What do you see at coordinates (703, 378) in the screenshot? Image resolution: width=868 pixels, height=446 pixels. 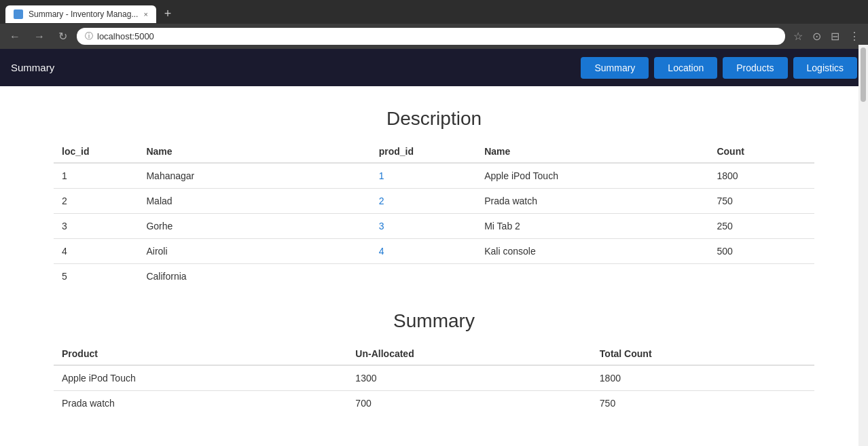 I see `cell-total: 1800` at bounding box center [703, 378].